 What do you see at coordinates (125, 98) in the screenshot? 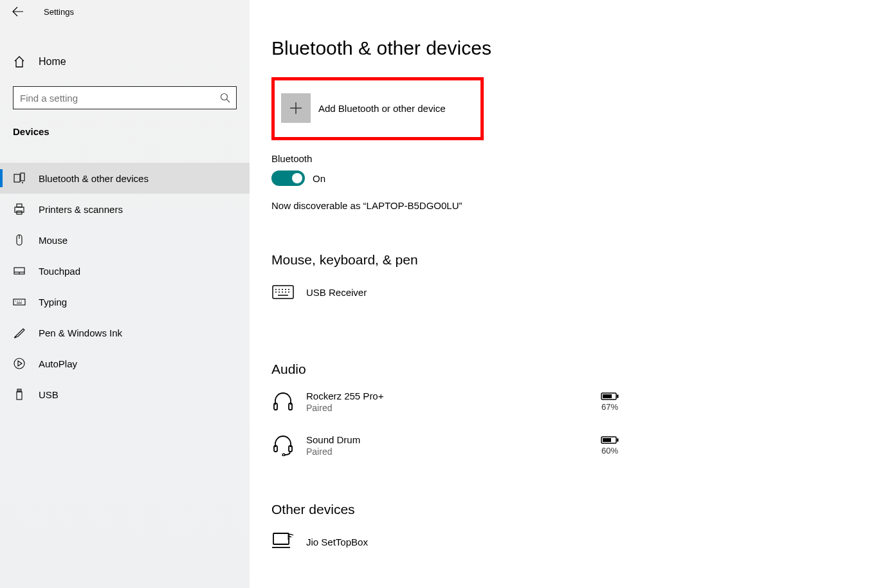
I see `search-input` at bounding box center [125, 98].